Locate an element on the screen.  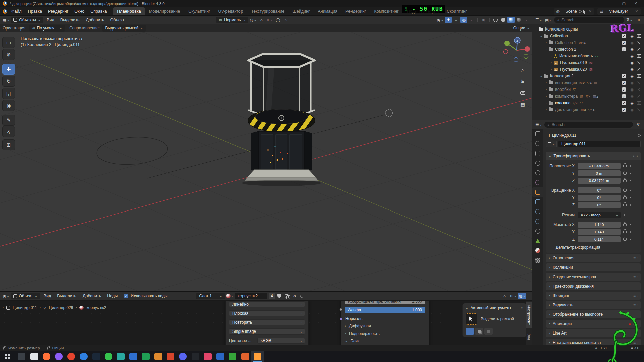
navigation-gizmo: Z is located at coordinates (516, 51).